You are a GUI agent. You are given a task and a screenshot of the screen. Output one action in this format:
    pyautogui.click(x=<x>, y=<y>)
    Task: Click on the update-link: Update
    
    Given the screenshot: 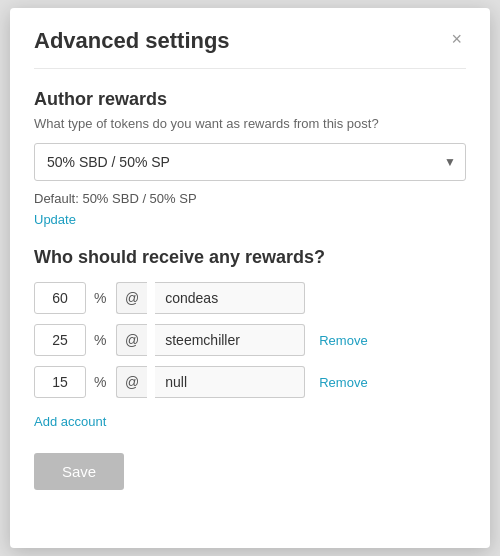 What is the action you would take?
    pyautogui.click(x=55, y=220)
    